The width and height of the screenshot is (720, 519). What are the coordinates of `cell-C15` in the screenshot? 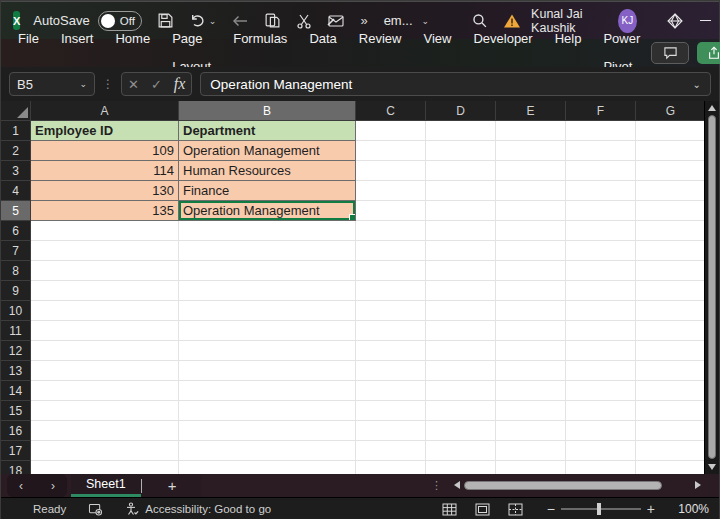 It's located at (391, 411).